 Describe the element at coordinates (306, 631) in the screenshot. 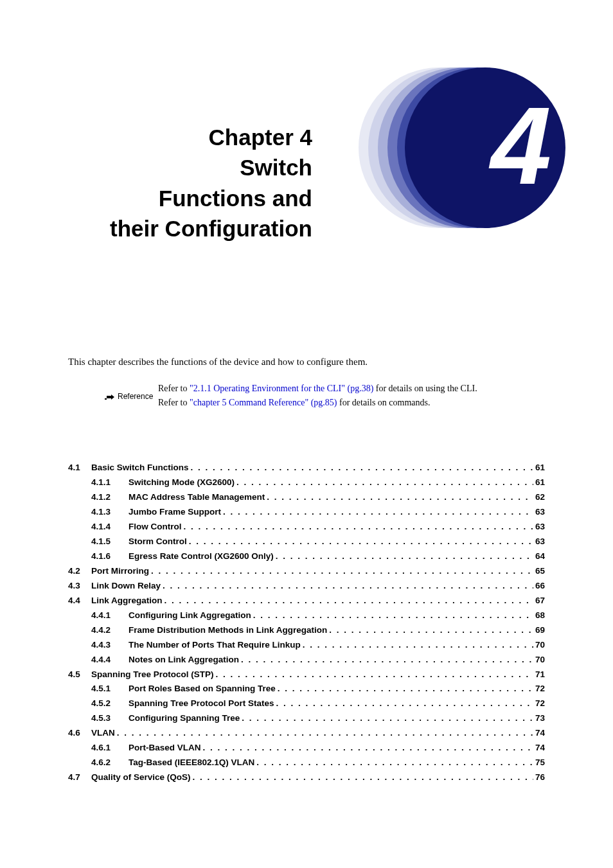

I see `toc-entry: 4.4.2Frame Distribution Methods in Link …` at that location.